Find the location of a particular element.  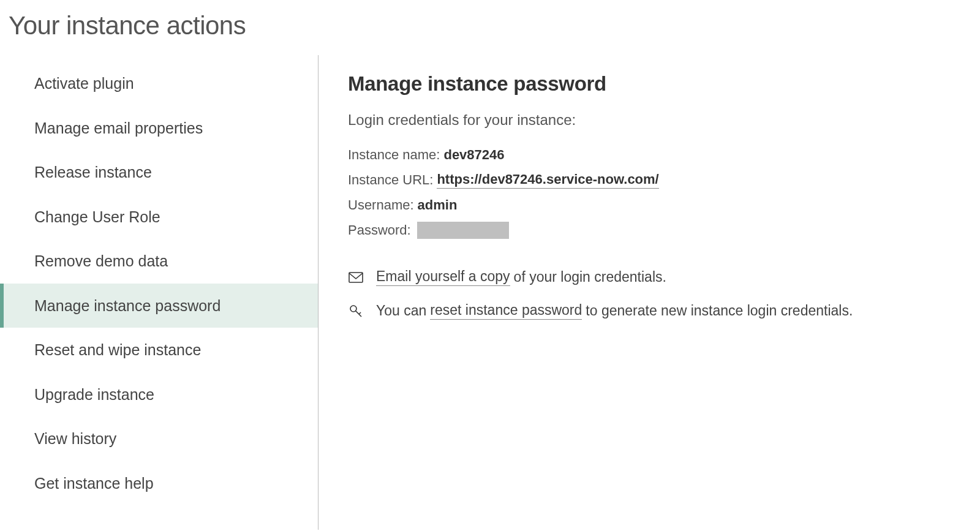

credentials-subtitle: Login credentials for your instance: is located at coordinates (664, 120).